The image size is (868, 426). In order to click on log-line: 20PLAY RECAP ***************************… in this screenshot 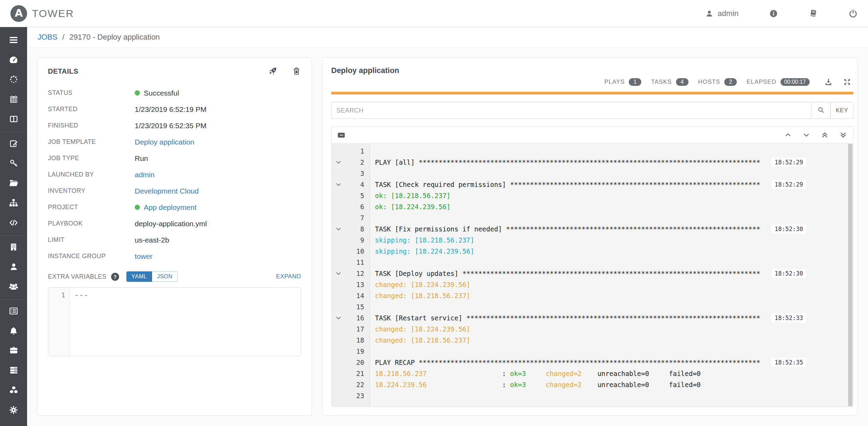, I will do `click(592, 362)`.